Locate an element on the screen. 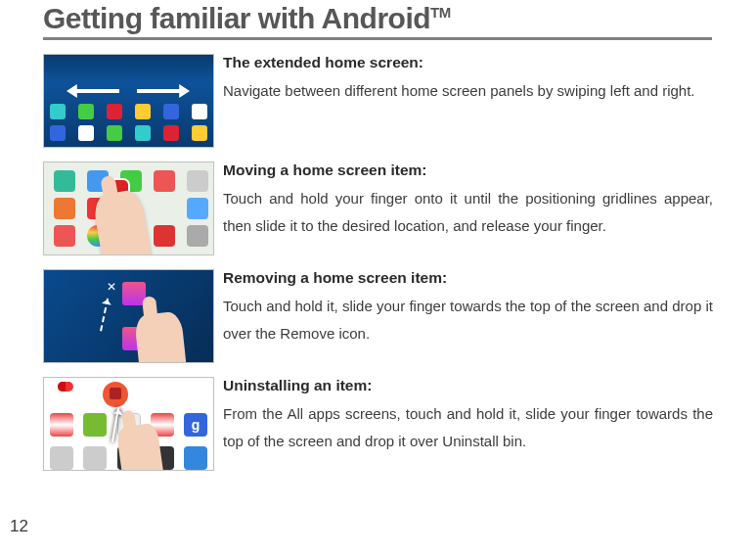  page-title-text: Getting familiar with Android is located at coordinates (237, 18).